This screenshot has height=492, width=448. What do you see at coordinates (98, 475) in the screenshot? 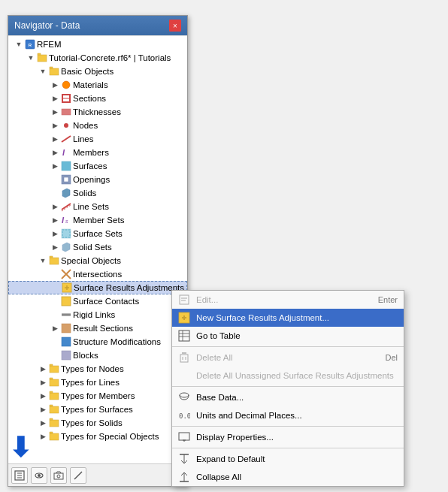
I see `toolbar-bottom` at bounding box center [98, 475].